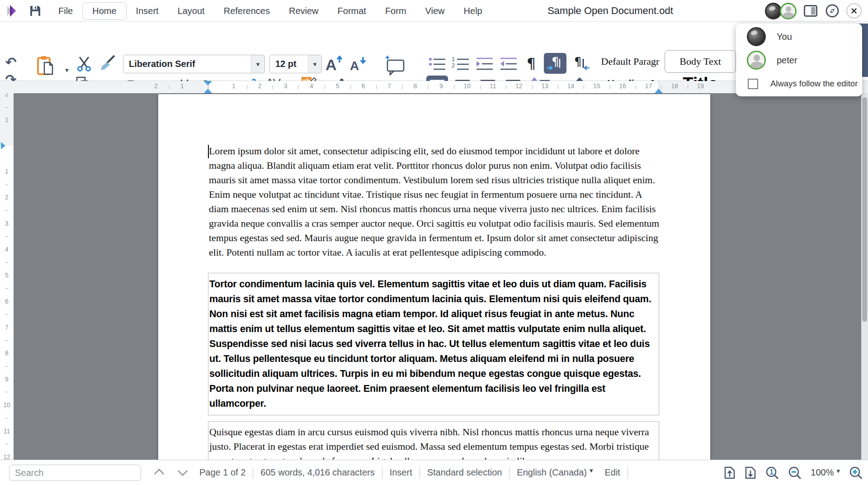  I want to click on bullet-list-button, so click(437, 64).